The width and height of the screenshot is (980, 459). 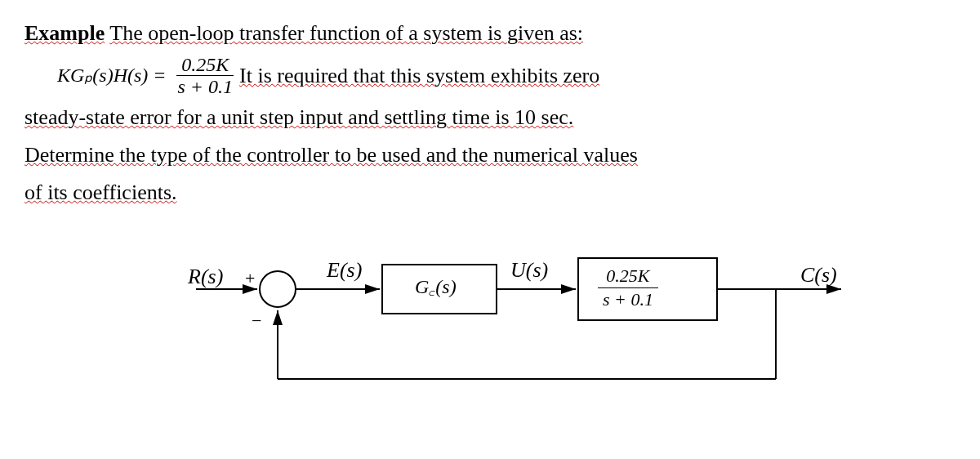 What do you see at coordinates (529, 270) in the screenshot?
I see `label-U: U(s)` at bounding box center [529, 270].